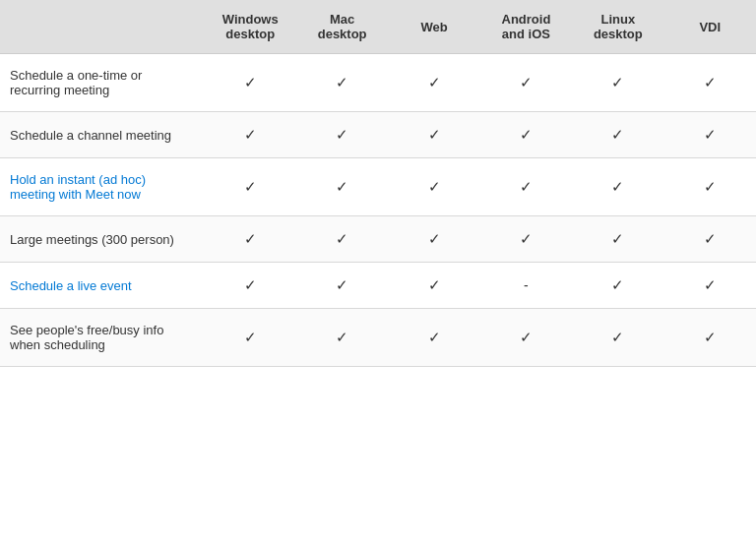  I want to click on not-available: -, so click(526, 285).